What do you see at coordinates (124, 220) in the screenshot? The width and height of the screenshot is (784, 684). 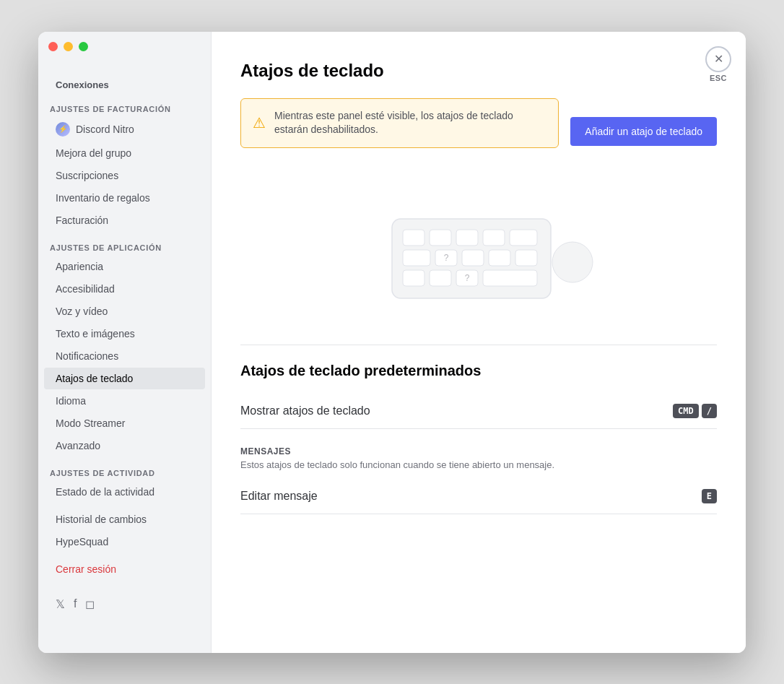 I see `sidebar-item-facturacion: Facturación` at bounding box center [124, 220].